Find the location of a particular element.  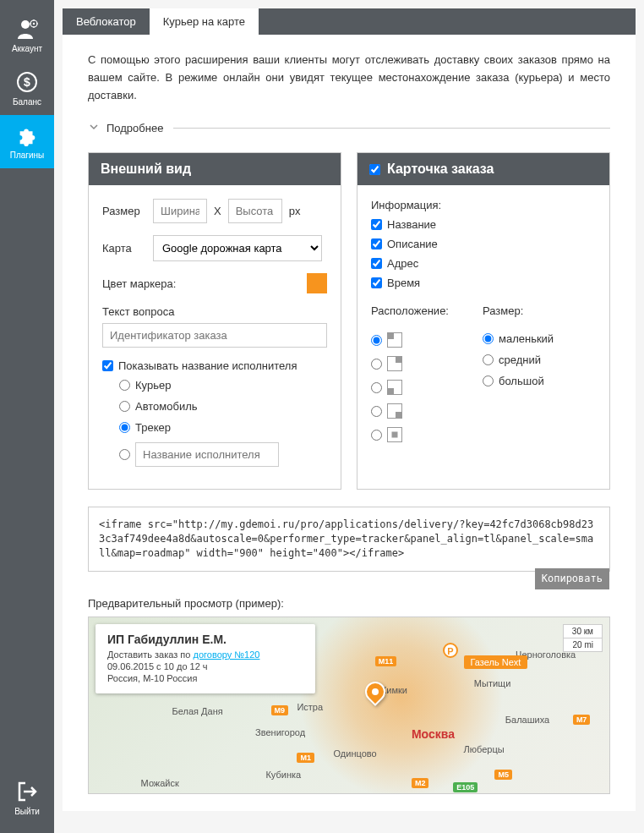

expand-toggle: Подробнее is located at coordinates (349, 129).